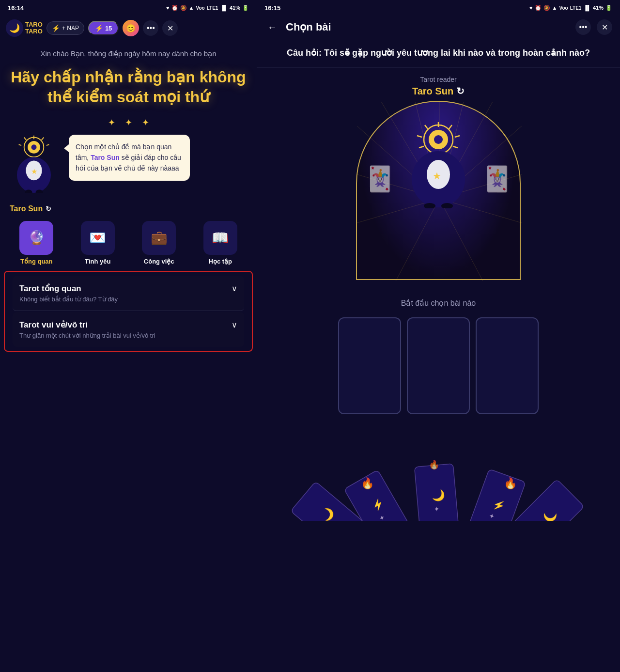 This screenshot has width=620, height=672. I want to click on menu-item-sub-1: Không biết bắt đầu từ đâu? Từ đây, so click(128, 299).